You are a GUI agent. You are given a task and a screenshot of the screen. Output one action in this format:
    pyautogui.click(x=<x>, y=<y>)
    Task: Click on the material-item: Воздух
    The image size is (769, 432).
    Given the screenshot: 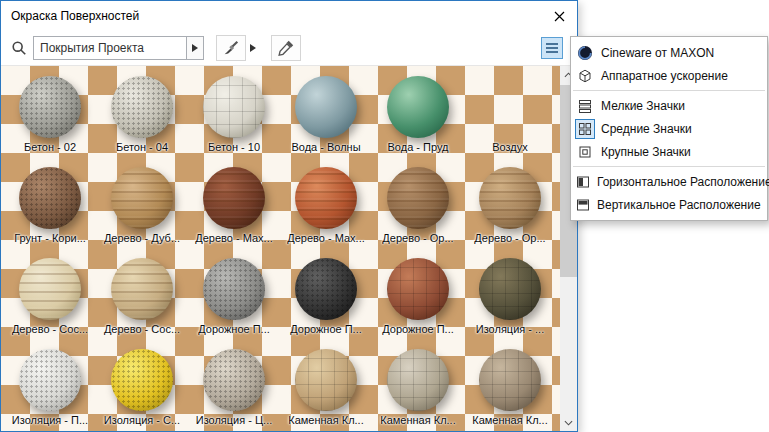 What is the action you would take?
    pyautogui.click(x=510, y=118)
    